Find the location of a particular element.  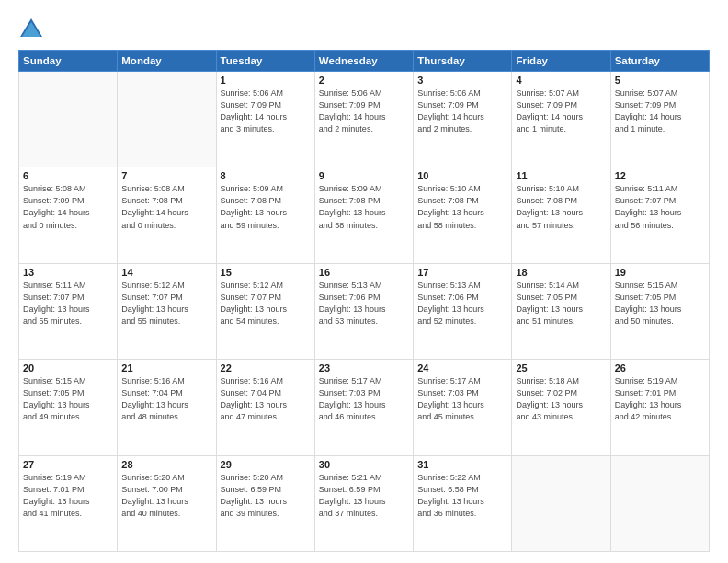

day-number: 4 is located at coordinates (561, 80).